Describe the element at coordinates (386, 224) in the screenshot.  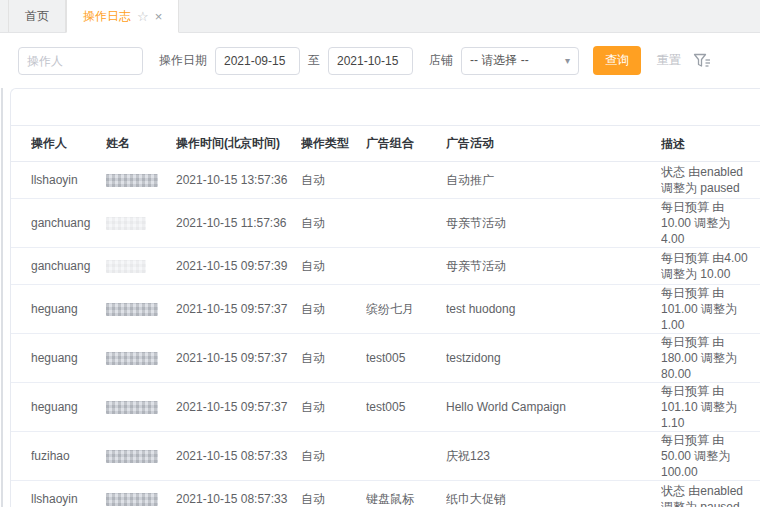
I see `table-row: ganchuang2021-10-15 11:57:36自动母亲节活动每日预算 …` at that location.